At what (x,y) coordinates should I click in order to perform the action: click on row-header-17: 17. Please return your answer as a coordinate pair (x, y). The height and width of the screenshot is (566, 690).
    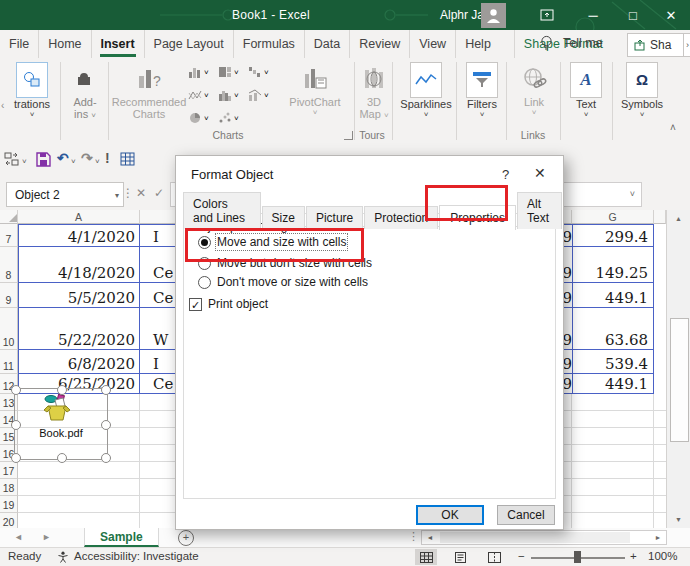
    Looking at the image, I should click on (9, 470).